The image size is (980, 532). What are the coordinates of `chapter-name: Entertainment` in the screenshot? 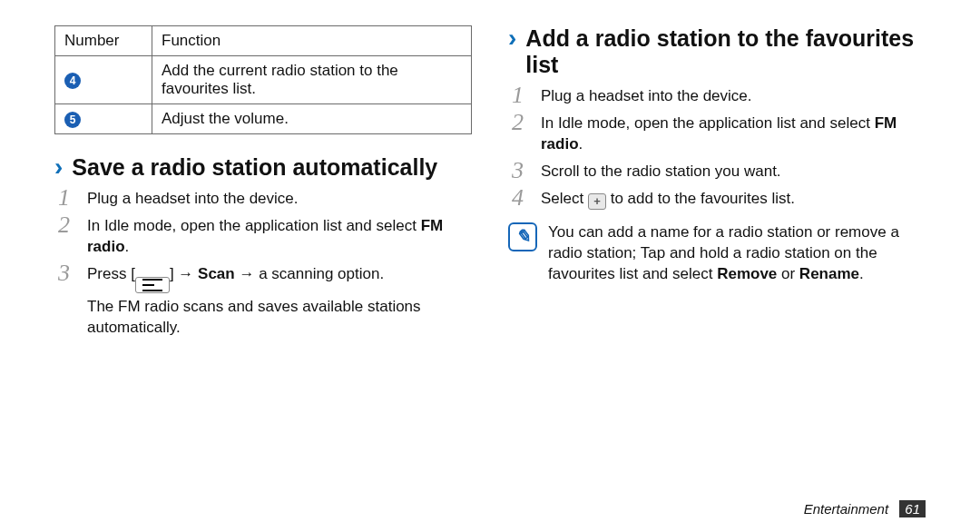 It's located at (846, 508).